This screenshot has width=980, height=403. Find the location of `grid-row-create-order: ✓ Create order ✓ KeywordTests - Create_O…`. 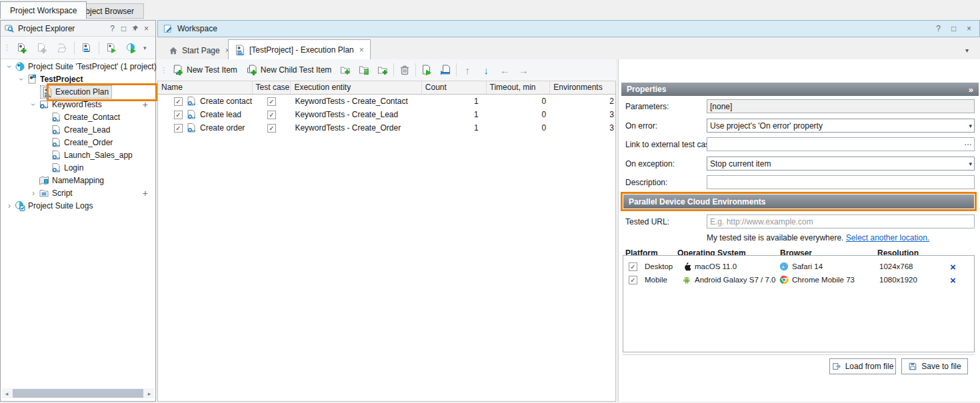

grid-row-create-order: ✓ Create order ✓ KeywordTests - Create_O… is located at coordinates (387, 128).